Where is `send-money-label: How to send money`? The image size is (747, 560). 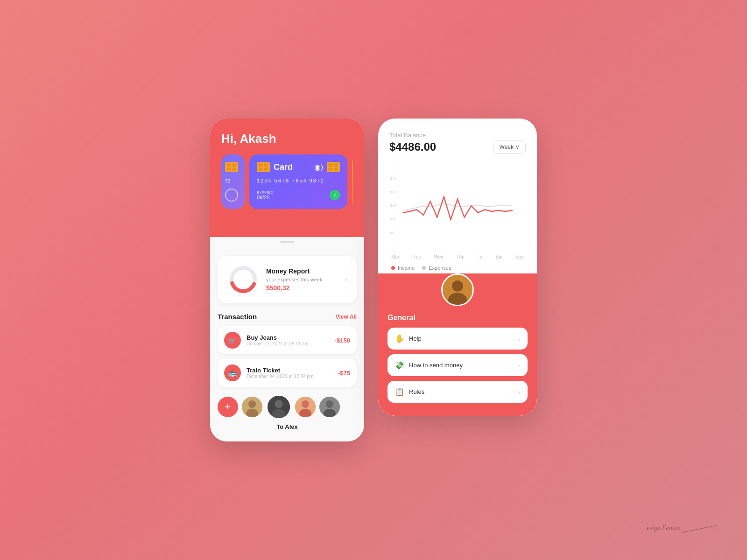
send-money-label: How to send money is located at coordinates (463, 365).